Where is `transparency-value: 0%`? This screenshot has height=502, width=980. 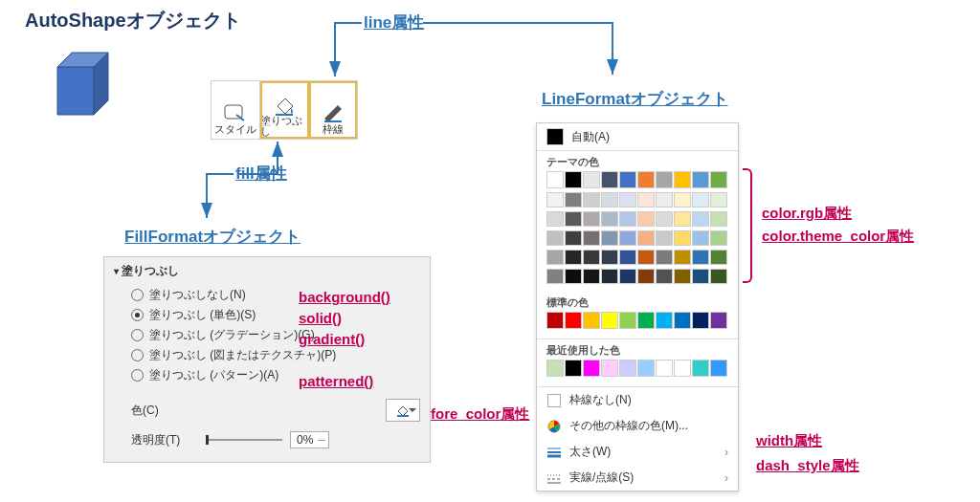 transparency-value: 0% is located at coordinates (310, 440).